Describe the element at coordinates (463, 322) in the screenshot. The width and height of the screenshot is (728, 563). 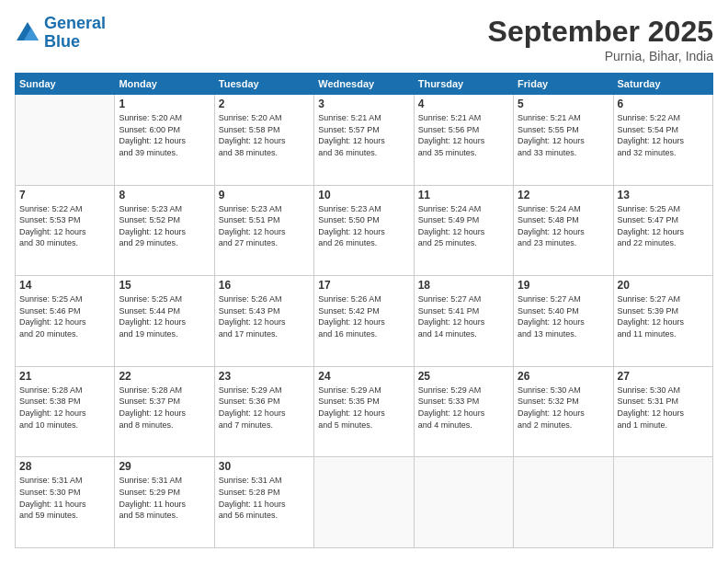
I see `calendar-cell: 18Sunrise: 5:27 AM Sunset: 5:41 PM Dayli…` at that location.